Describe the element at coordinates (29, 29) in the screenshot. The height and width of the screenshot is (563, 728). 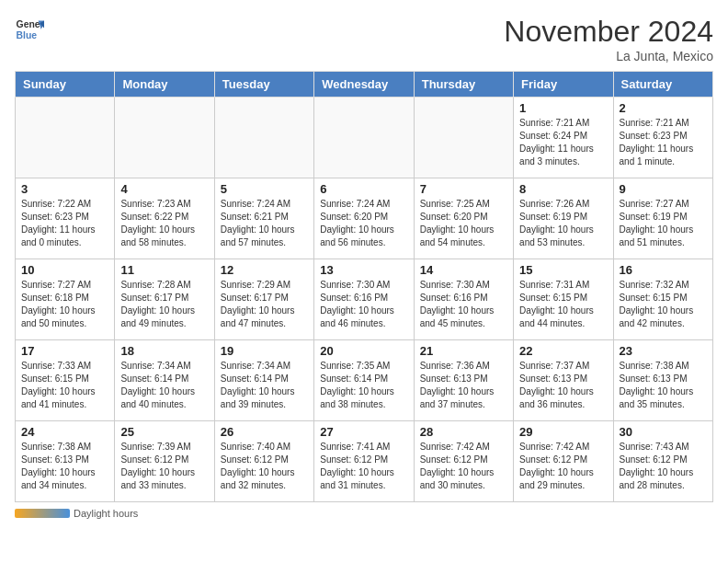
I see `logo: General Blue` at that location.